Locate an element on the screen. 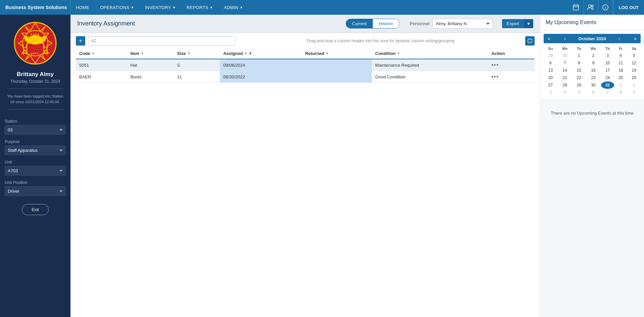  user-date: Thursday, October 31, 2024 is located at coordinates (36, 81).